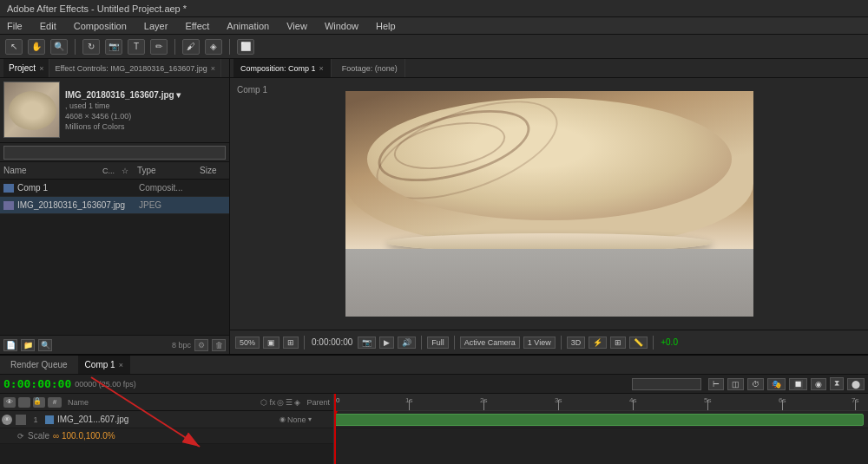 Image resolution: width=868 pixels, height=464 pixels. What do you see at coordinates (618, 343) in the screenshot?
I see `vc-grid2-btn: ⊞` at bounding box center [618, 343].